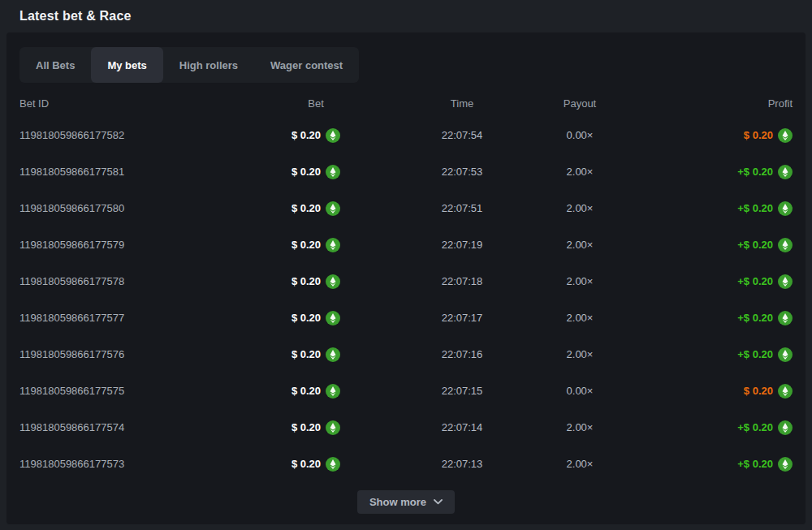  What do you see at coordinates (133, 208) in the screenshot?
I see `bet-id-cell: 119818059866177580` at bounding box center [133, 208].